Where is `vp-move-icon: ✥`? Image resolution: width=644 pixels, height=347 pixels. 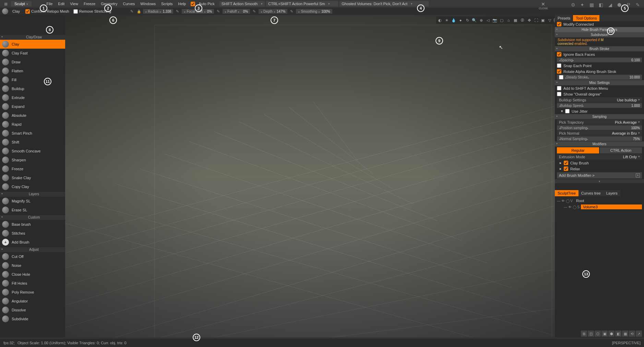
vp-move-icon: ✥ is located at coordinates (529, 20).